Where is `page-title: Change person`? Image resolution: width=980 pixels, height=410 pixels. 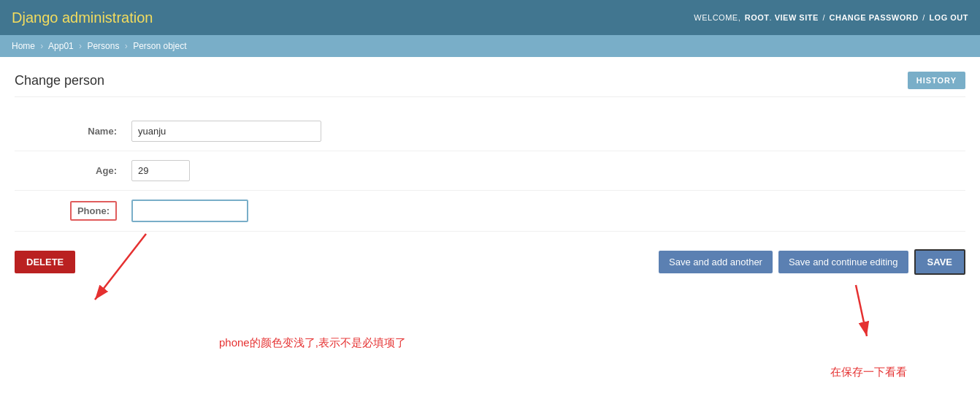
page-title: Change person is located at coordinates (60, 80).